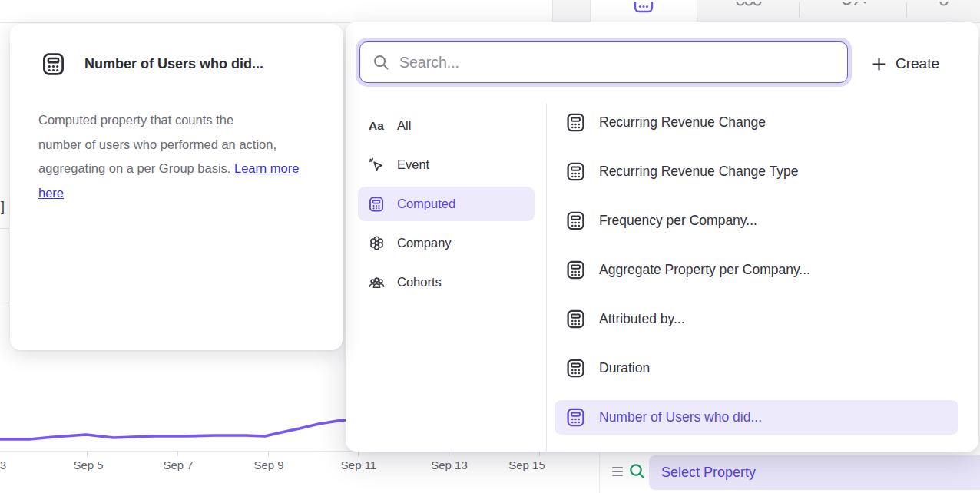  I want to click on category-label: Cohorts, so click(419, 283).